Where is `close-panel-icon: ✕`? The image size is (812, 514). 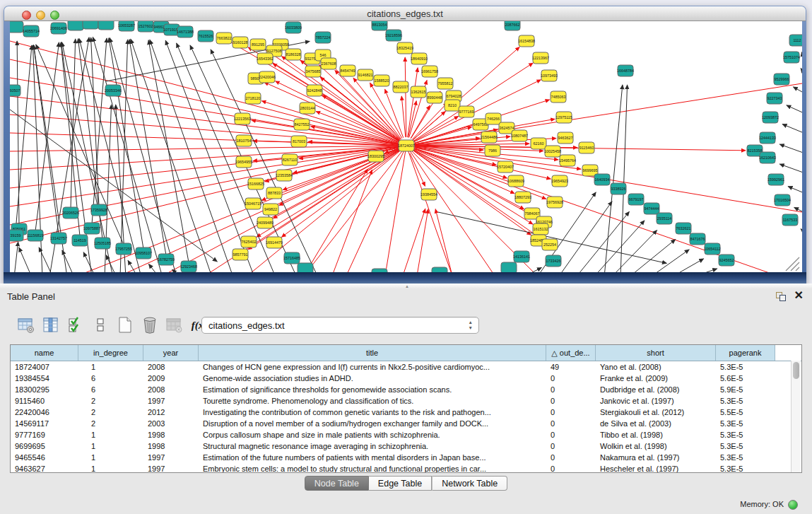
close-panel-icon: ✕ is located at coordinates (799, 296).